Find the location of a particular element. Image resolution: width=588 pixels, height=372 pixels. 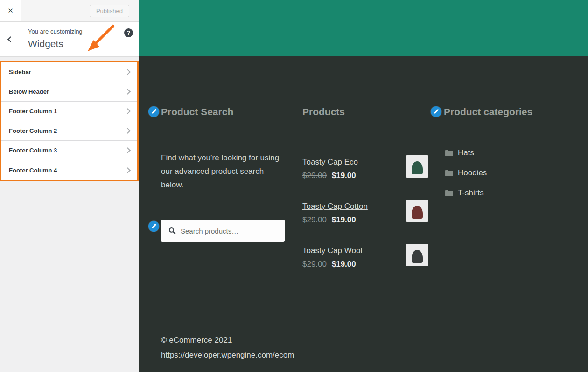

sidebar-item-footer-column-1: Footer Column 1 is located at coordinates (69, 111).